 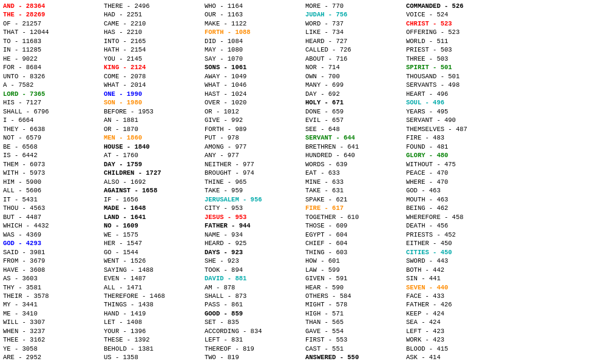 What do you see at coordinates (354, 226) in the screenshot?
I see `list-item: THOSE - 609` at bounding box center [354, 226].